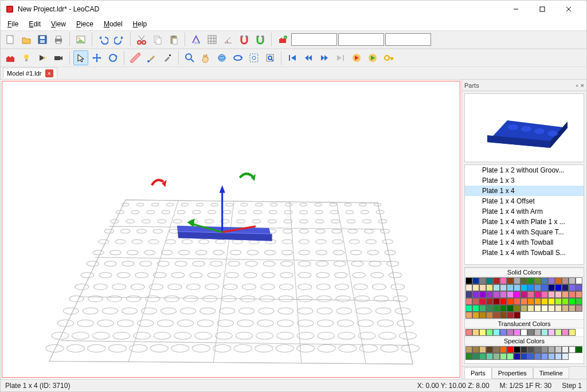  What do you see at coordinates (151, 58) in the screenshot?
I see `paint-tool-button` at bounding box center [151, 58].